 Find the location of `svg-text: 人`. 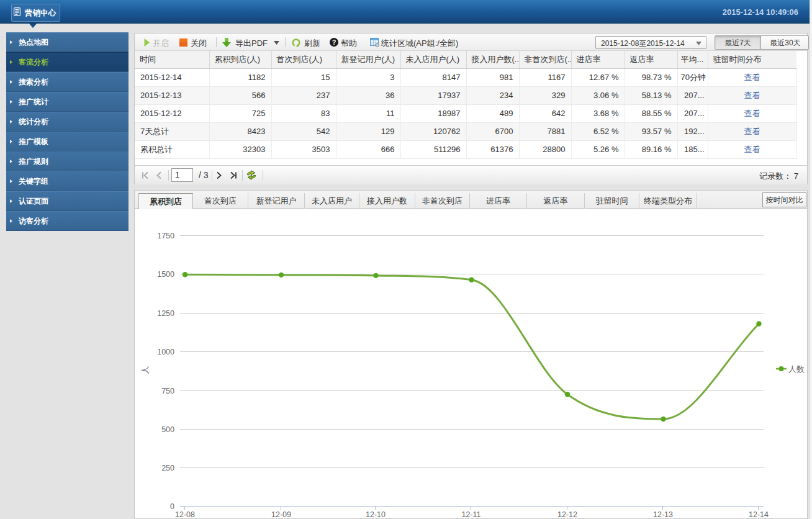

svg-text: 人 is located at coordinates (145, 370).